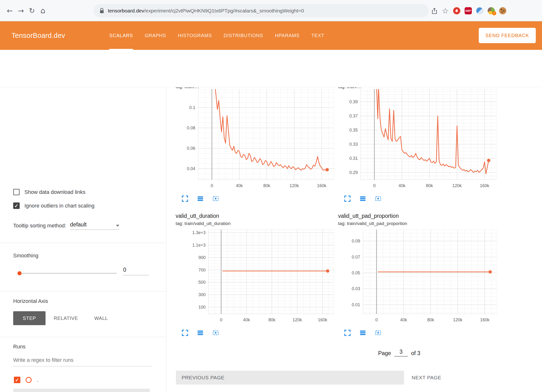  Describe the element at coordinates (16, 206) in the screenshot. I see `ignore-outliers-checkbox: ✓` at that location.